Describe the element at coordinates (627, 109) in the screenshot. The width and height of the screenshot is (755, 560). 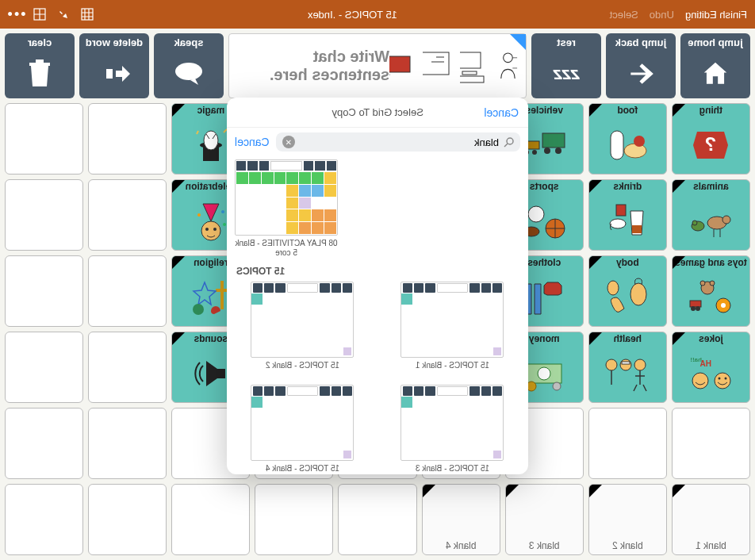
I see `cell-label: food` at that location.